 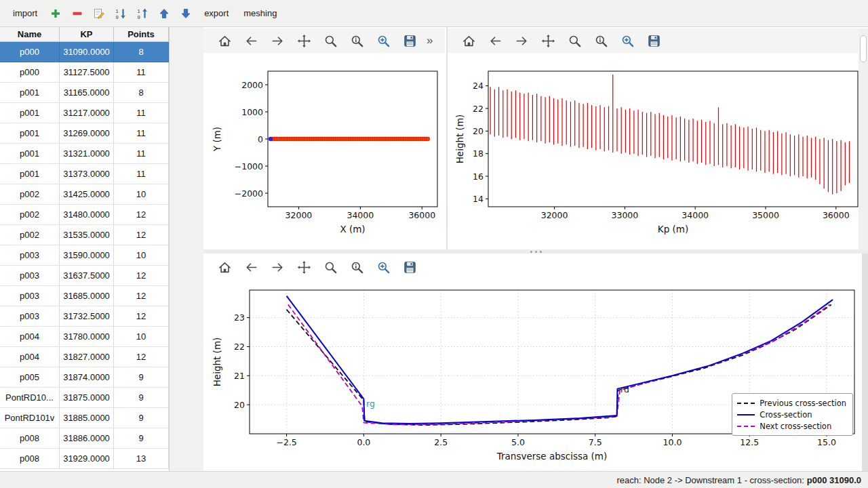 What do you see at coordinates (87, 459) in the screenshot?
I see `kp-cell: 31929.0000` at bounding box center [87, 459].